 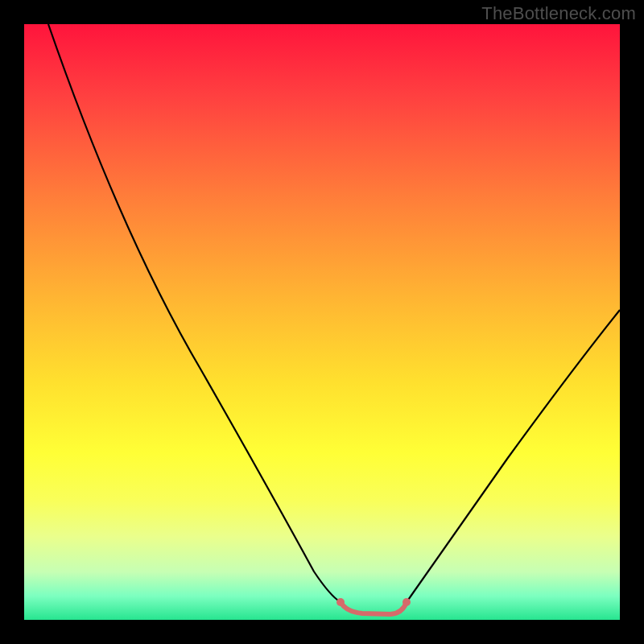 What do you see at coordinates (374, 609) in the screenshot?
I see `curve-flat-minimum` at bounding box center [374, 609].